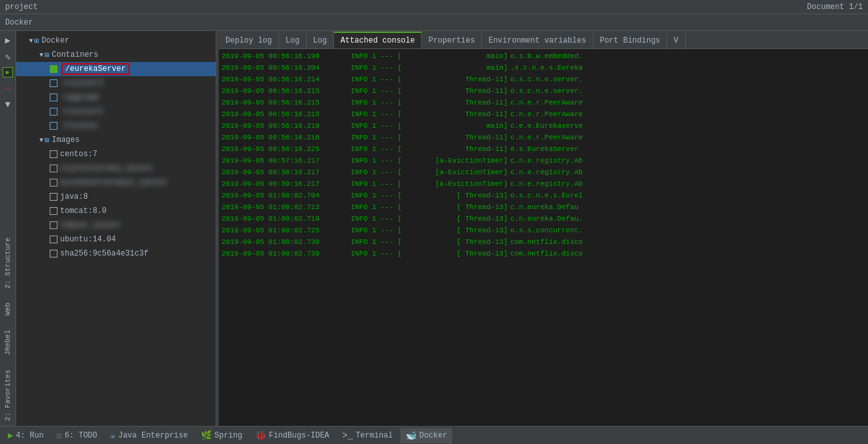 This screenshot has height=444, width=868. Describe the element at coordinates (546, 172) in the screenshot. I see `log-class: c.n.e.registry.Ab` at that location.